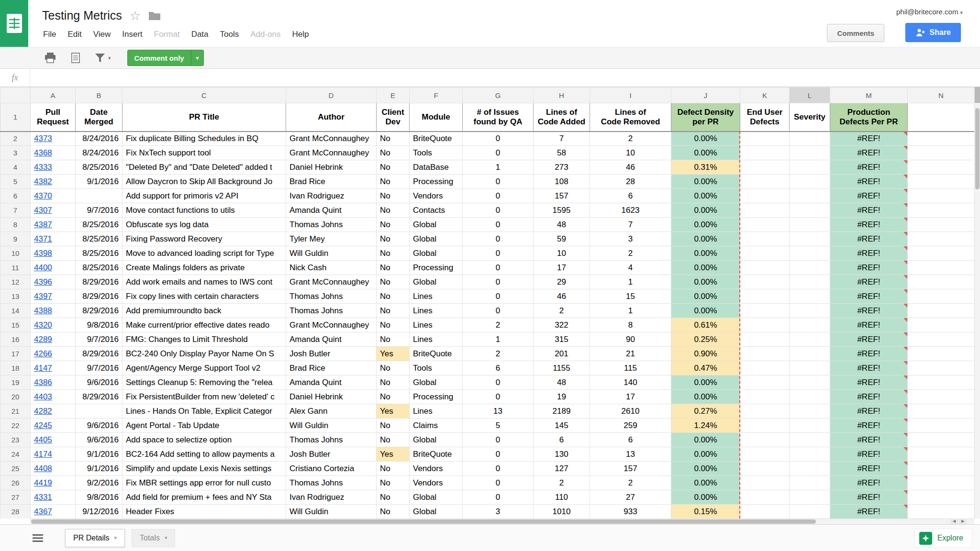  I want to click on pr-link: 4307, so click(43, 210).